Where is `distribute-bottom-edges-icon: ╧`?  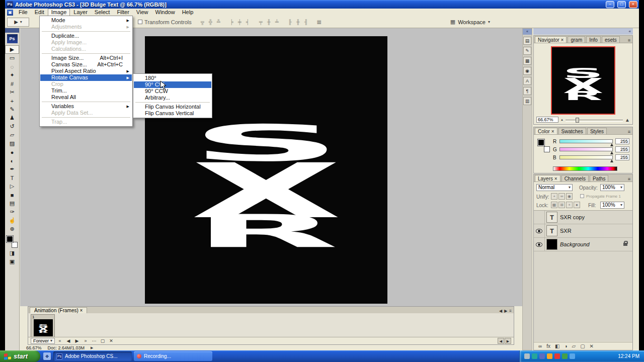 distribute-bottom-edges-icon: ╧ is located at coordinates (277, 22).